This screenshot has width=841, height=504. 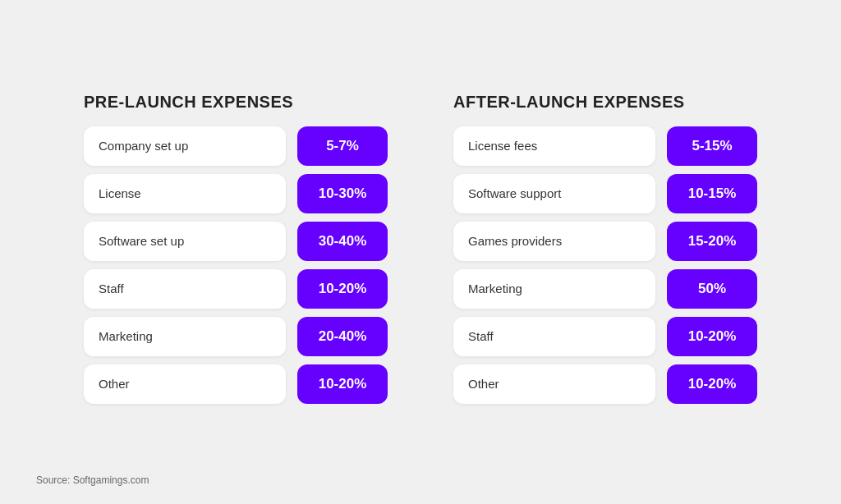 What do you see at coordinates (342, 337) in the screenshot?
I see `pre-launch-value-4: 20-40%` at bounding box center [342, 337].